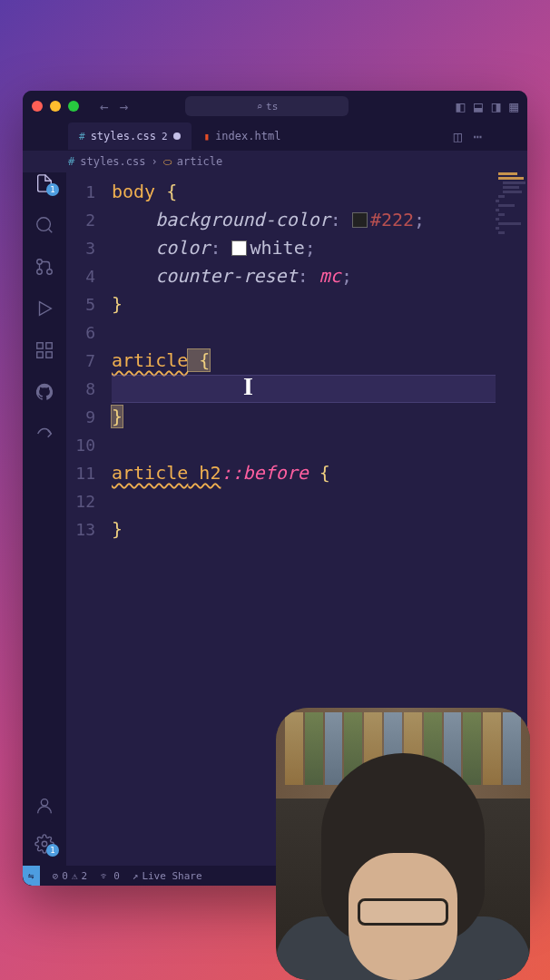 The height and width of the screenshot is (980, 550). Describe the element at coordinates (167, 877) in the screenshot. I see `live-share-button: ↗ Live Share` at that location.